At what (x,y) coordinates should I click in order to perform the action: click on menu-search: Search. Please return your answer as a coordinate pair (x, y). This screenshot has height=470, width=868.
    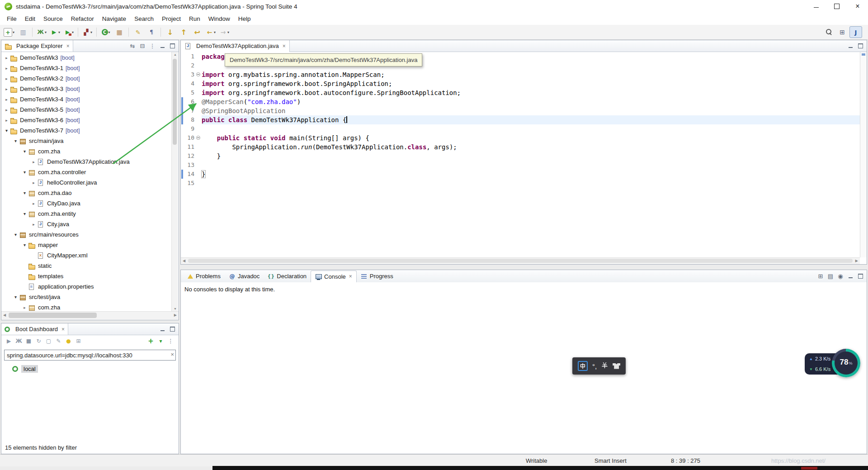
    Looking at the image, I should click on (144, 19).